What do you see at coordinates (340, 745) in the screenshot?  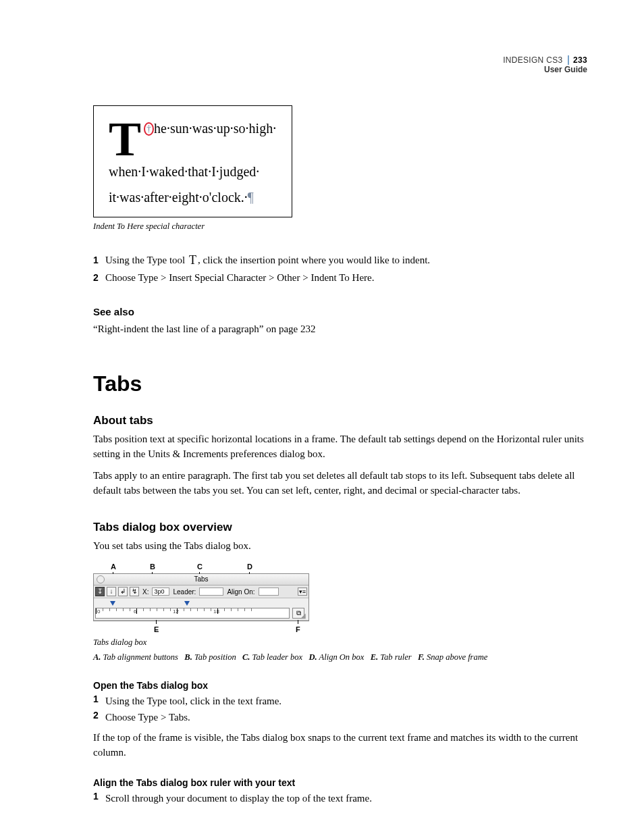 I see `open-dialog-note: If the top of the frame is visible, the …` at bounding box center [340, 745].